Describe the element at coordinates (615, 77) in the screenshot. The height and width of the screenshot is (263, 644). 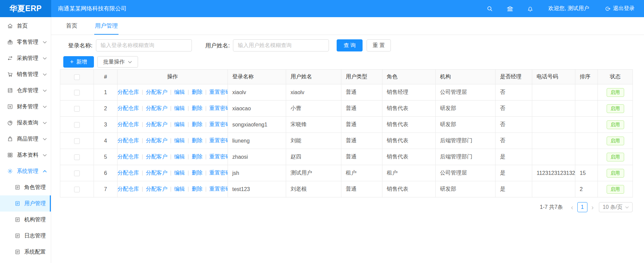
I see `column-header-10: 状态` at that location.